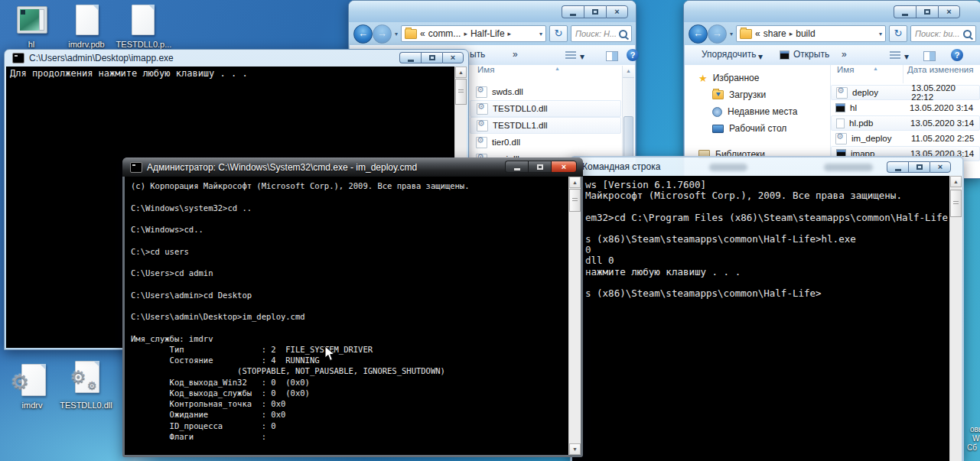  What do you see at coordinates (728, 54) in the screenshot?
I see `organize-button: Упорядочить` at bounding box center [728, 54].